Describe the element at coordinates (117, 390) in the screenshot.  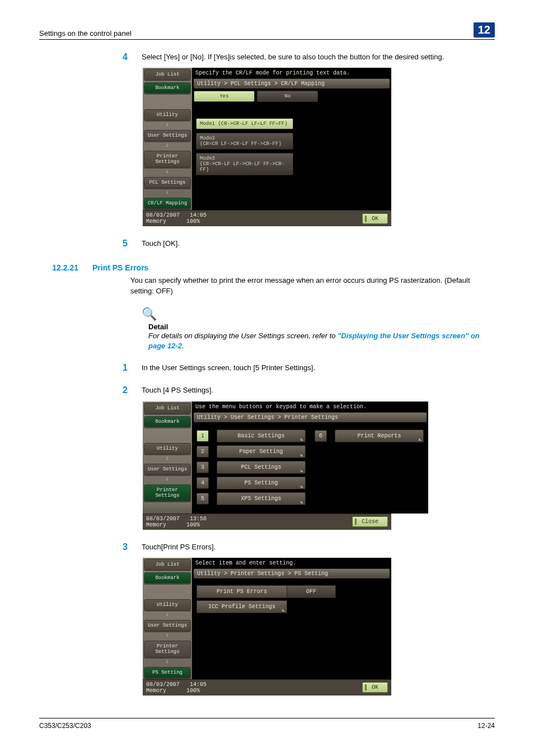
I see `step-number-2: 2` at that location.